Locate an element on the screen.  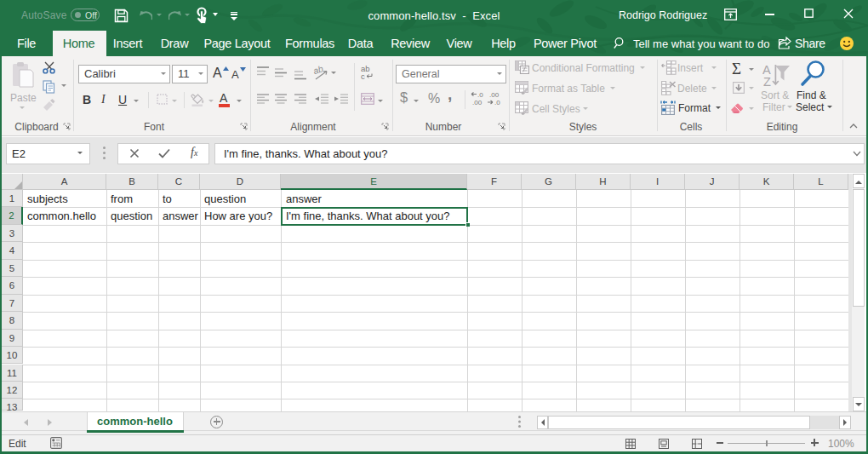
svg-text: c is located at coordinates (363, 76).